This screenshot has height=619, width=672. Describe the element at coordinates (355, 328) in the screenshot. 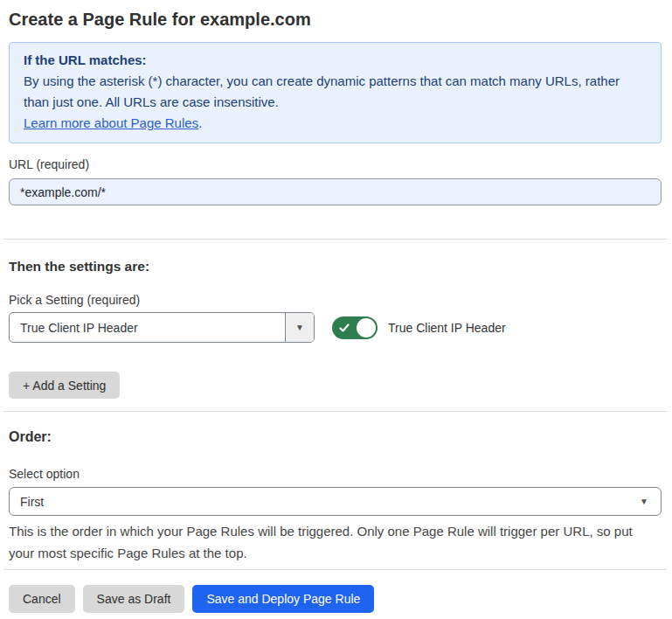

I see `setting-toggle` at that location.